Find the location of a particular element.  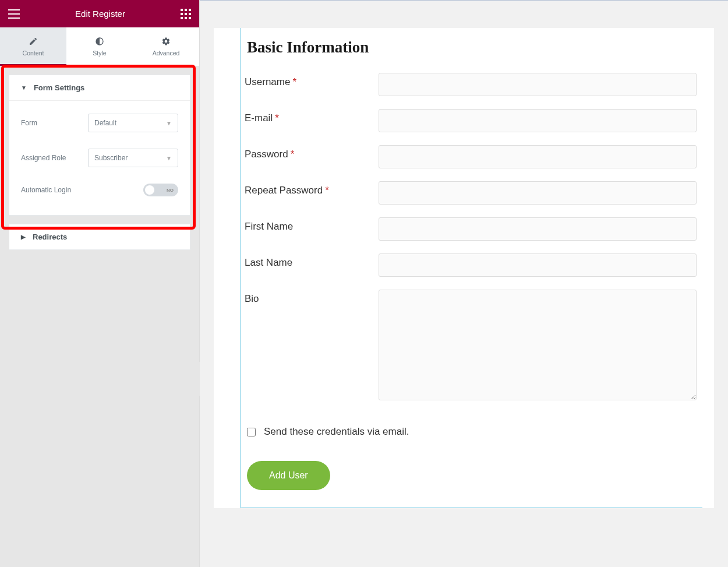

contrast-icon is located at coordinates (100, 41).